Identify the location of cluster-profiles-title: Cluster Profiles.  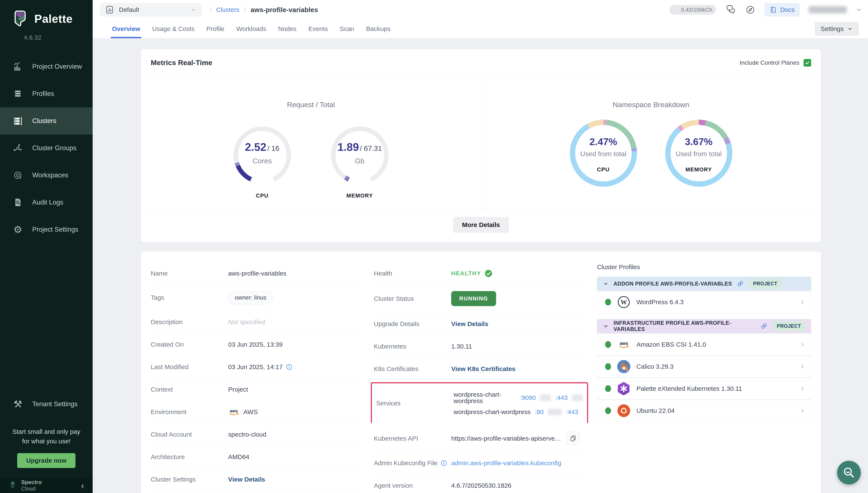
(704, 267).